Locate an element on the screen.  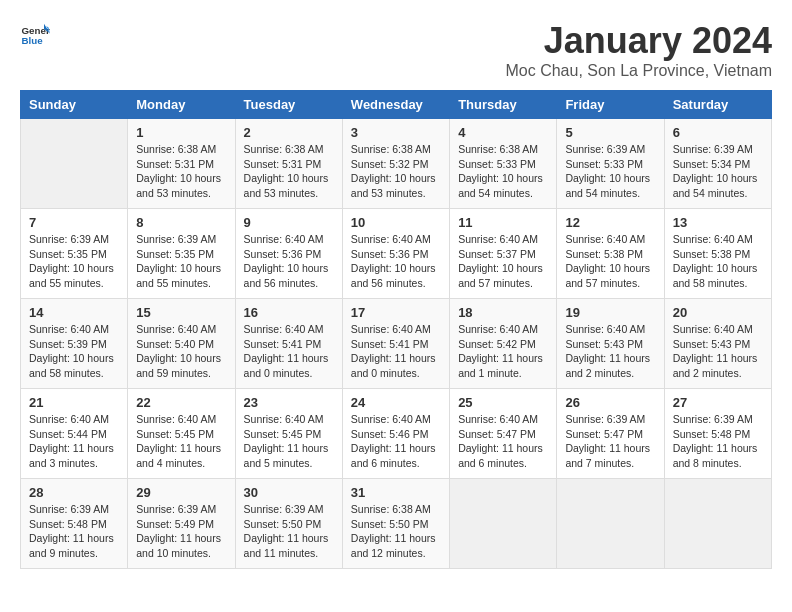
day-detail: Sunrise: 6:40 AMSunset: 5:36 PMDaylight:… is located at coordinates (396, 262).